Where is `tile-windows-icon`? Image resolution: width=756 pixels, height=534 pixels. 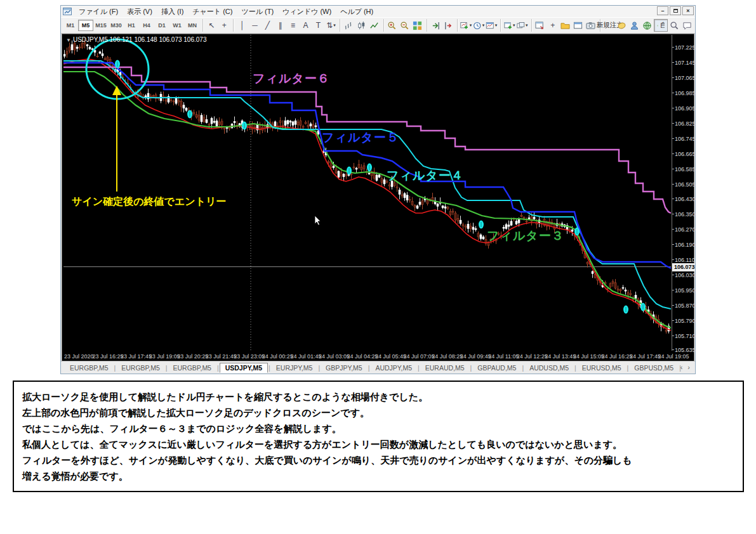
tile-windows-icon is located at coordinates (418, 25).